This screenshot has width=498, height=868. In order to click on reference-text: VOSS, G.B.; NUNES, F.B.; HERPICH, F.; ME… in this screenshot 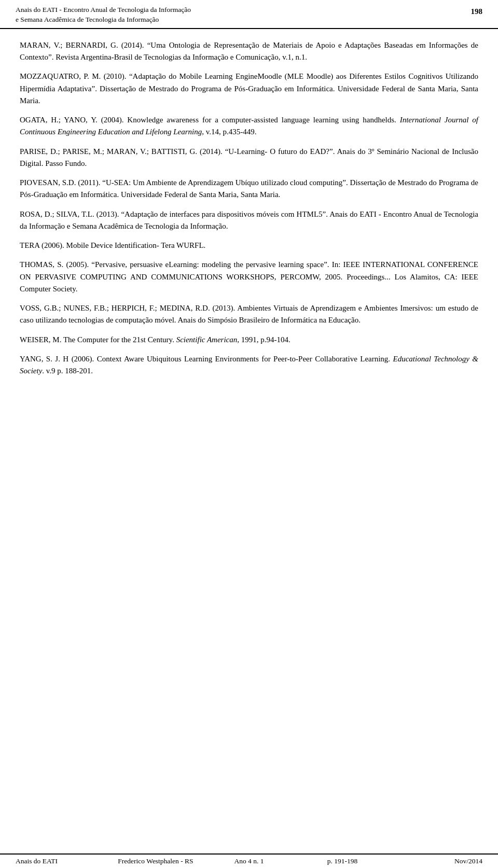, I will do `click(249, 314)`.